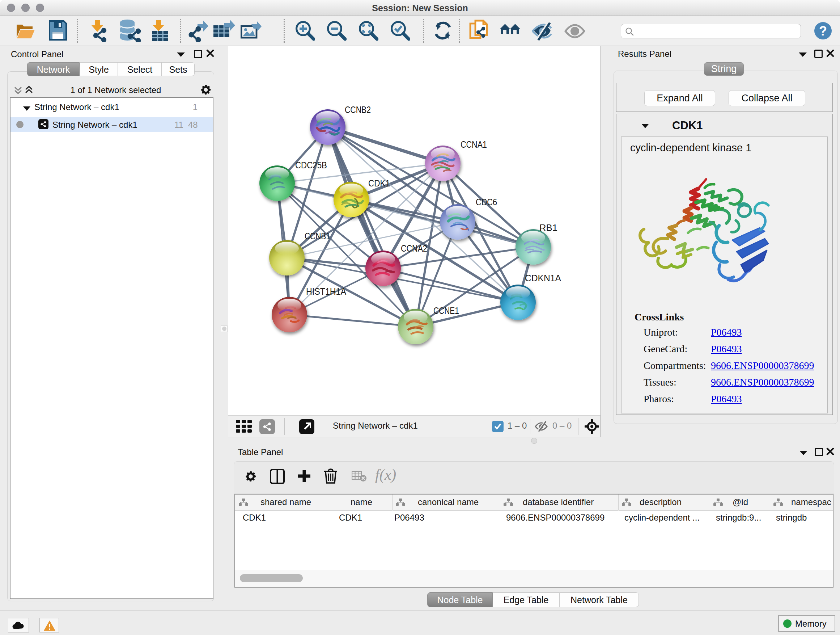  What do you see at coordinates (317, 236) in the screenshot?
I see `svg-text: CCNB1` at bounding box center [317, 236].